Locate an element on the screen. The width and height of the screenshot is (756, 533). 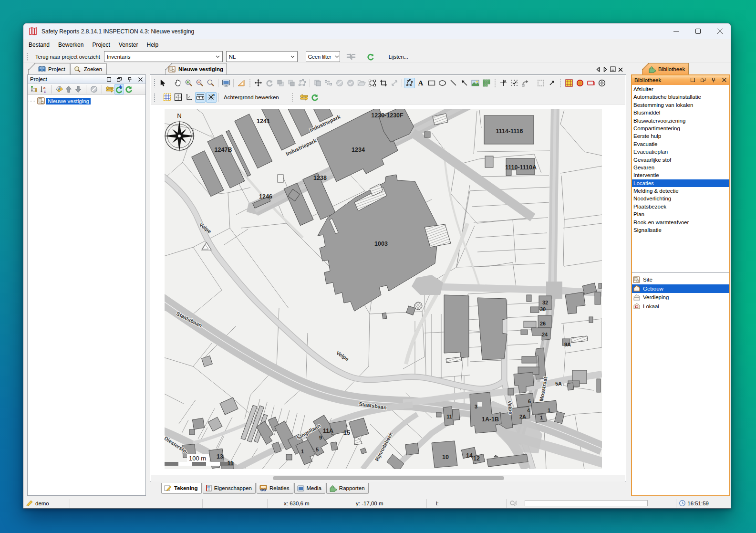
map-hscrollbar-thumb is located at coordinates (388, 478).